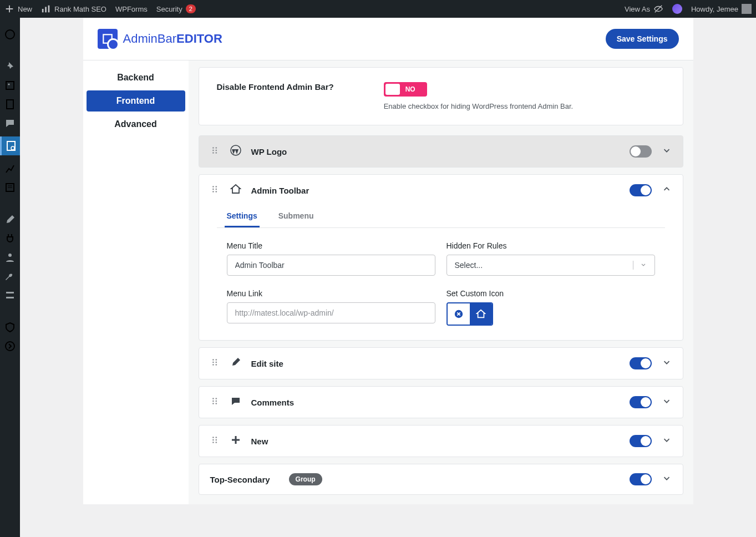 The image size is (756, 537). Describe the element at coordinates (10, 188) in the screenshot. I see `form-icon` at that location.